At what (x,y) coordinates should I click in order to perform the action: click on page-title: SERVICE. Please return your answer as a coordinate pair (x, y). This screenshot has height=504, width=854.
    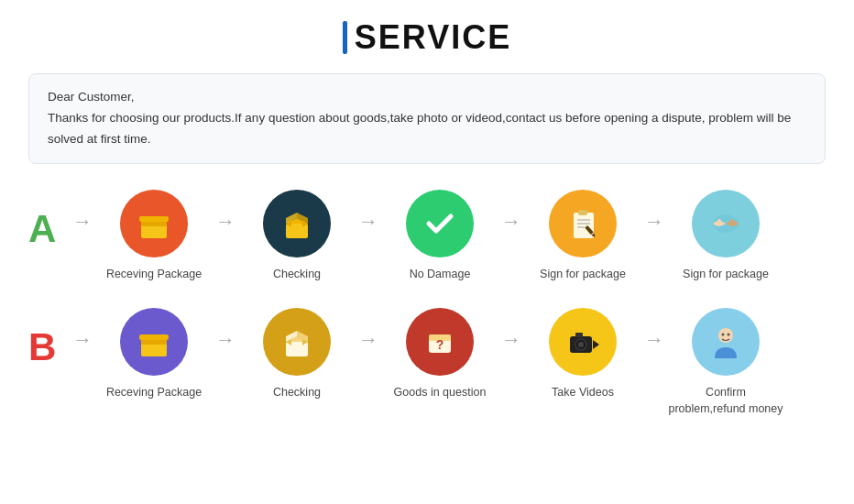
    Looking at the image, I should click on (427, 38).